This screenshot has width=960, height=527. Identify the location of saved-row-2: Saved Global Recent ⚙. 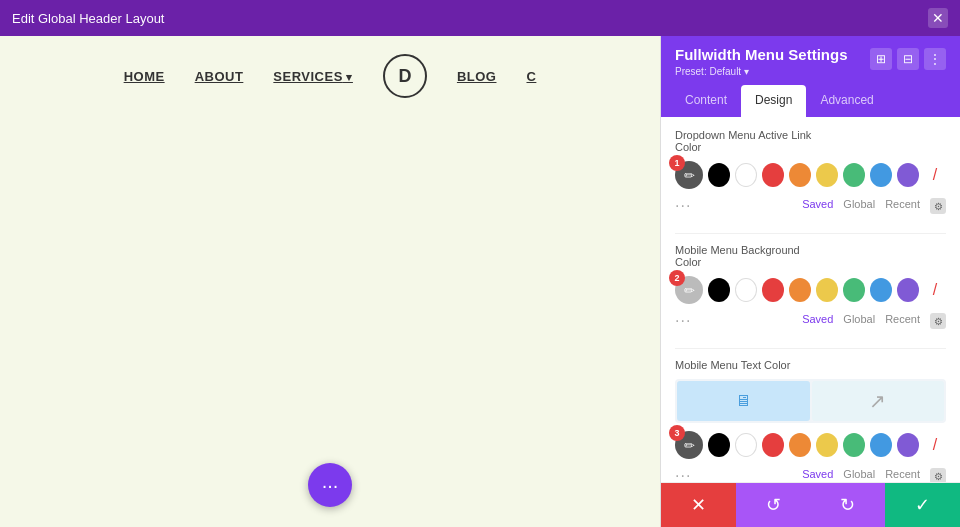
(874, 321).